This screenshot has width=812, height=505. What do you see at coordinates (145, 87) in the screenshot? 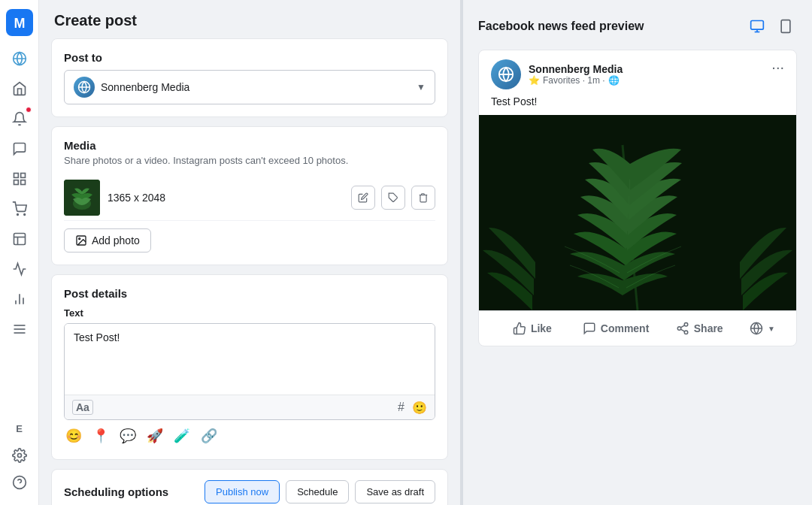
I see `selected-page-name: Sonnenberg Media` at bounding box center [145, 87].